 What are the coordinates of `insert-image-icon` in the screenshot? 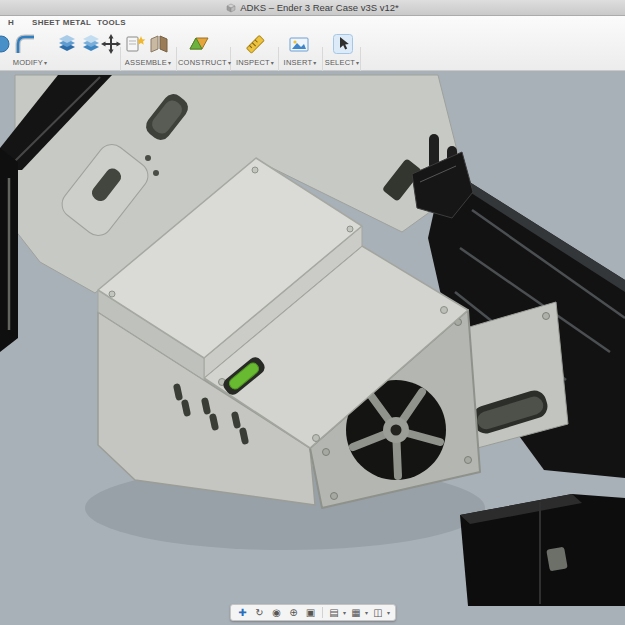 It's located at (299, 44).